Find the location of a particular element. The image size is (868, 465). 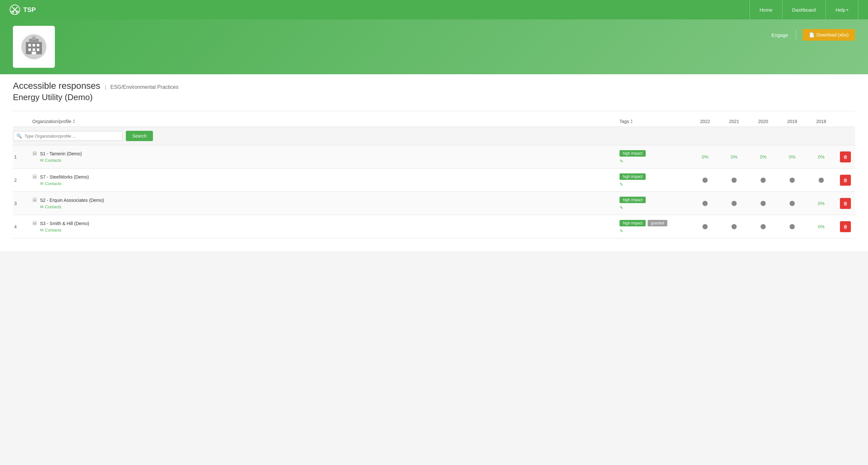

search-input is located at coordinates (72, 136).